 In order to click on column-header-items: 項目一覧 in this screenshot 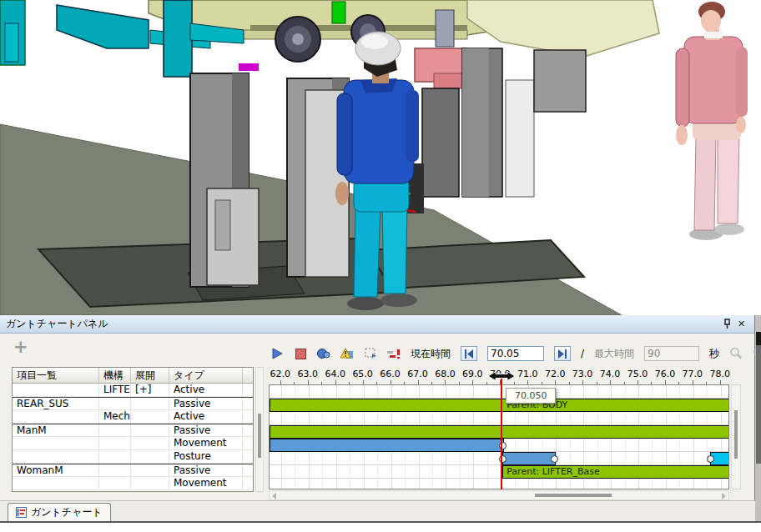, I will do `click(56, 375)`.